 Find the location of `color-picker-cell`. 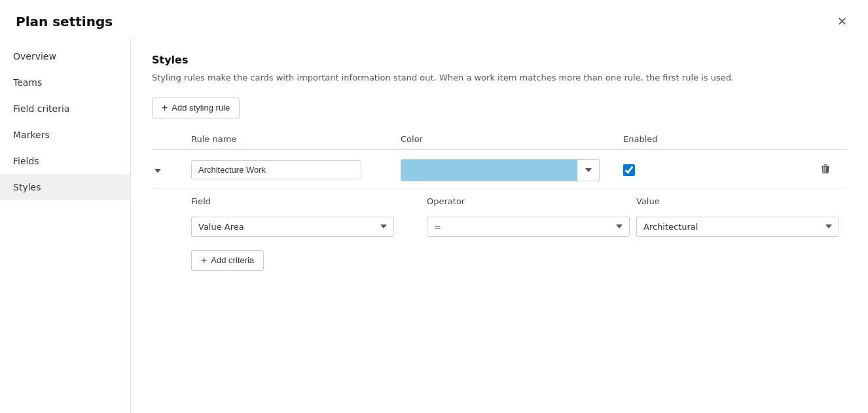

color-picker-cell is located at coordinates (512, 170).